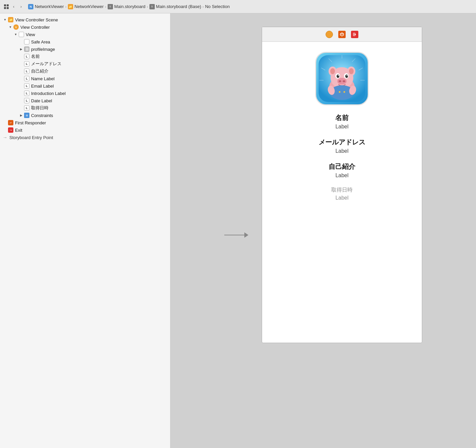 The height and width of the screenshot is (448, 476). What do you see at coordinates (21, 49) in the screenshot?
I see `tree-arrow-profile-image` at bounding box center [21, 49].